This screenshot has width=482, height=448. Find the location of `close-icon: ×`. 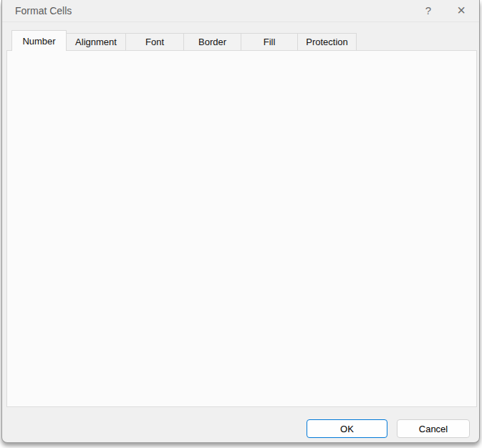

close-icon: × is located at coordinates (461, 10).